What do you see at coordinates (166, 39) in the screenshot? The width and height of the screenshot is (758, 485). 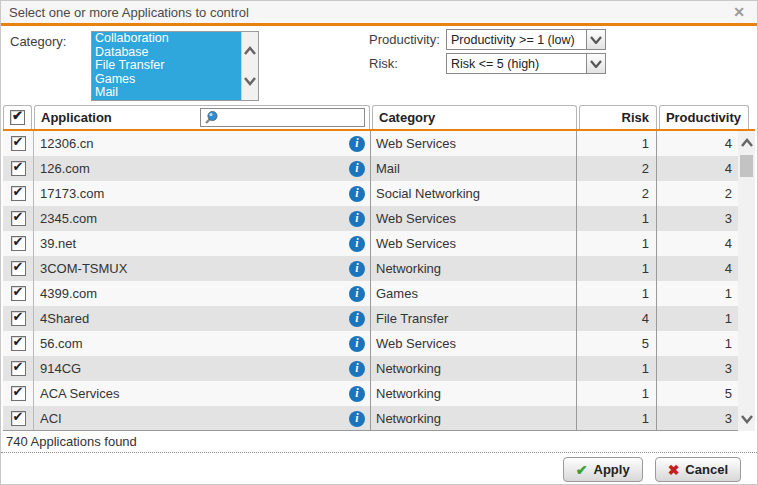 I see `category-option: Collaboration` at bounding box center [166, 39].